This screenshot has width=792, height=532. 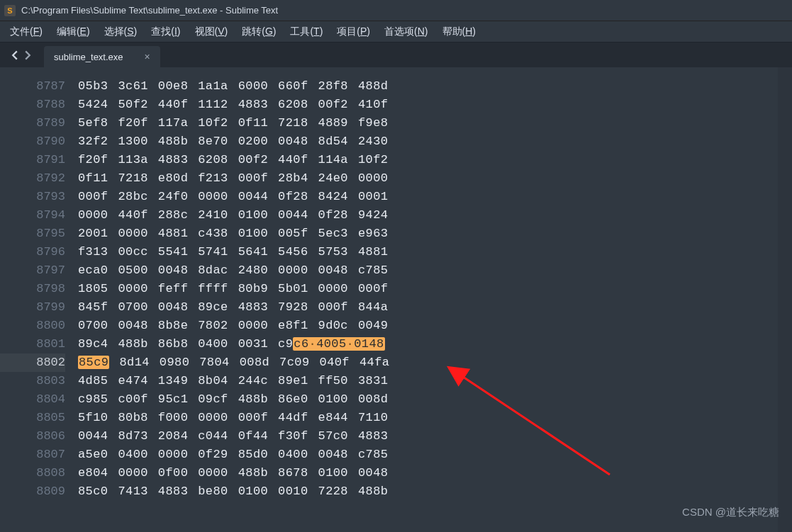 I want to click on hex-group: 2480, so click(x=253, y=271).